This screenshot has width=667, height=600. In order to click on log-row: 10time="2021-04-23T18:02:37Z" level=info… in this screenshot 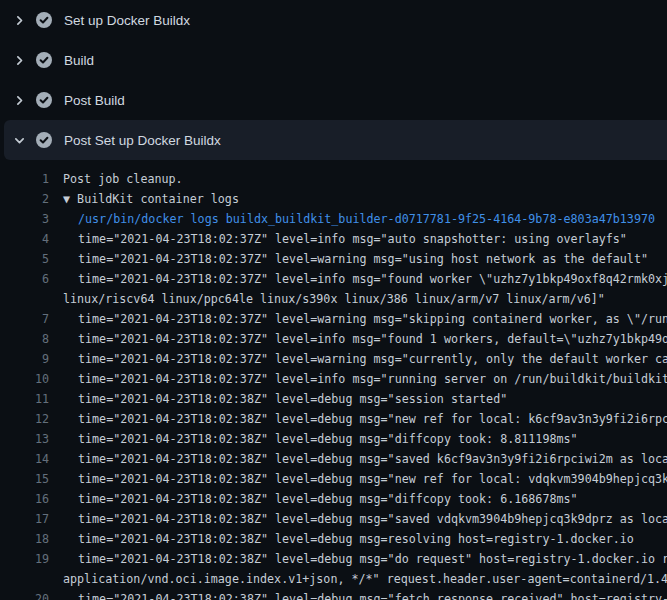, I will do `click(334, 379)`.